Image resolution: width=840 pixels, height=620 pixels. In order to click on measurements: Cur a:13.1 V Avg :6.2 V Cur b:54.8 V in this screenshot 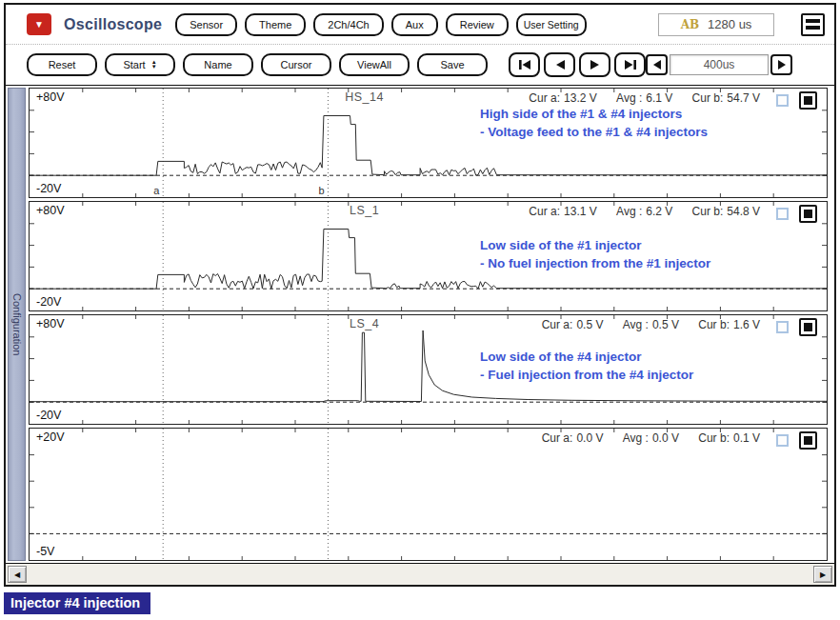, I will do `click(644, 211)`.